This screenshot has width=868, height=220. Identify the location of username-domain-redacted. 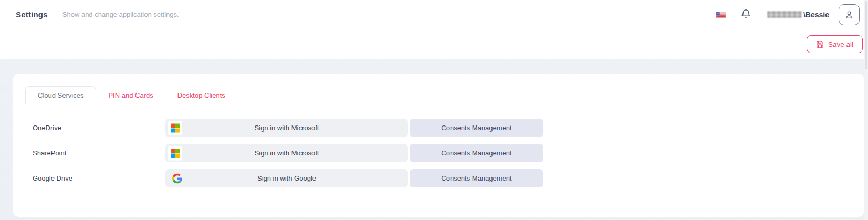
(785, 15).